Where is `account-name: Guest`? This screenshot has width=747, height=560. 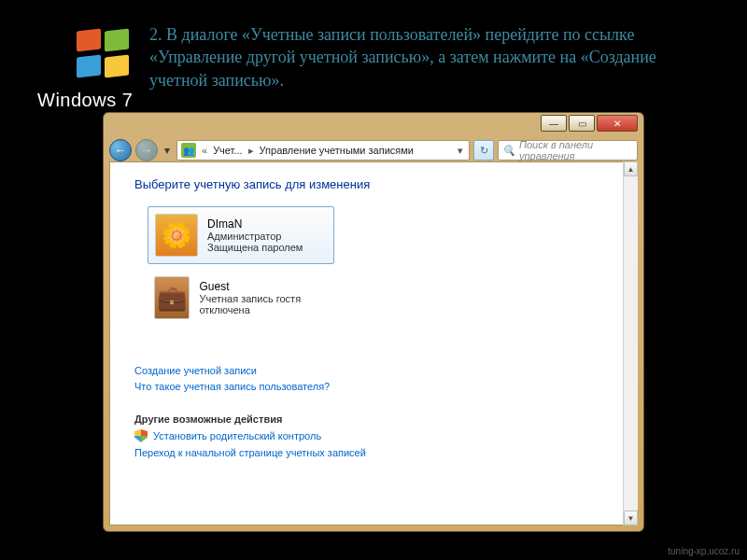
account-name: Guest is located at coordinates (263, 287).